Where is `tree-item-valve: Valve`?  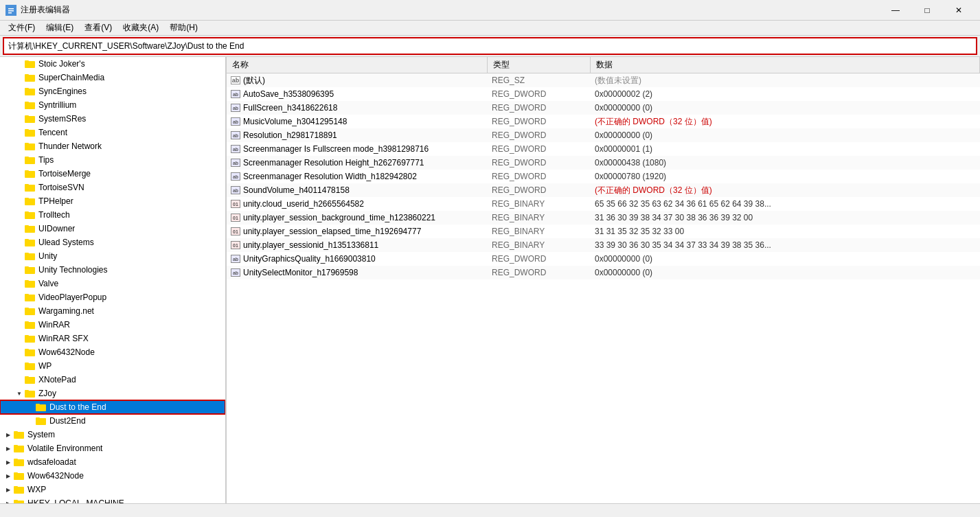 tree-item-valve: Valve is located at coordinates (113, 284).